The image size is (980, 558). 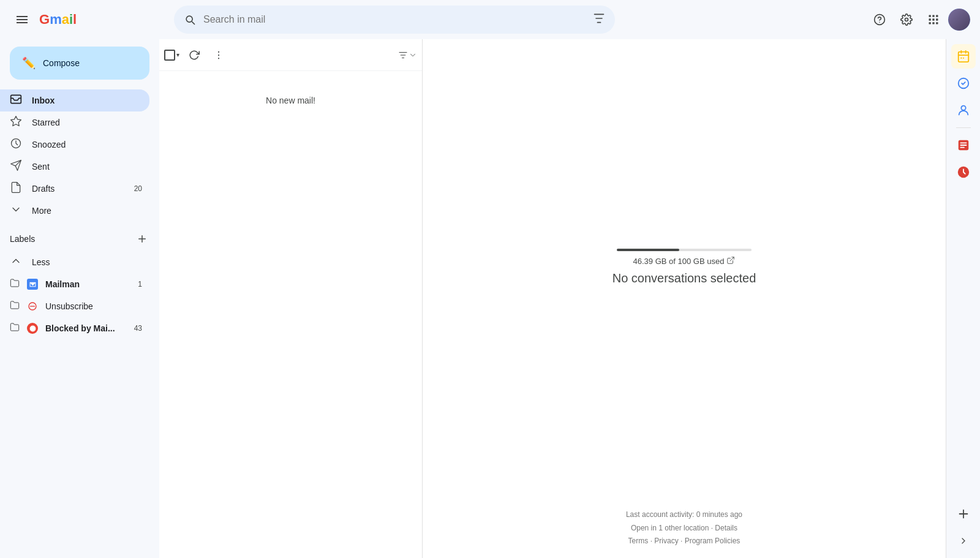 What do you see at coordinates (75, 262) in the screenshot?
I see `sidebar-item-less: Less` at bounding box center [75, 262].